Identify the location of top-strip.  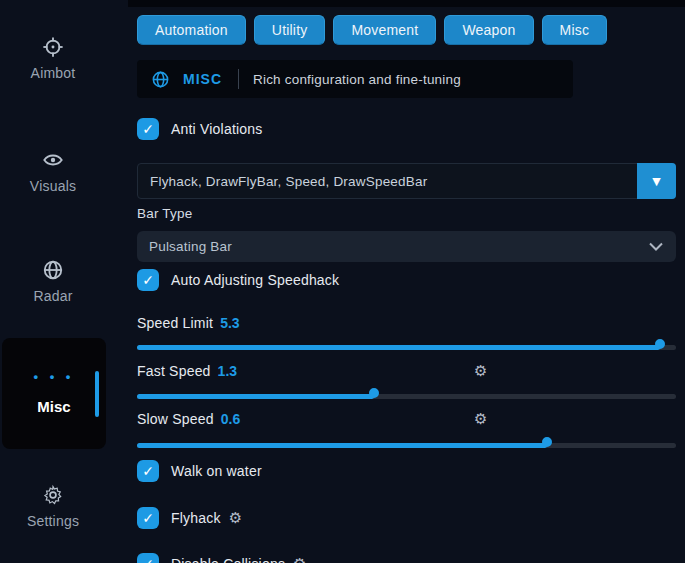
(406, 4).